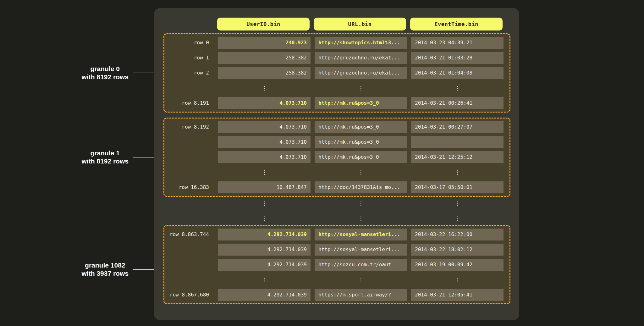 This screenshot has height=326, width=644. What do you see at coordinates (457, 127) in the screenshot?
I see `cell-eventtime: 2014-03-21 00:27:07` at bounding box center [457, 127].